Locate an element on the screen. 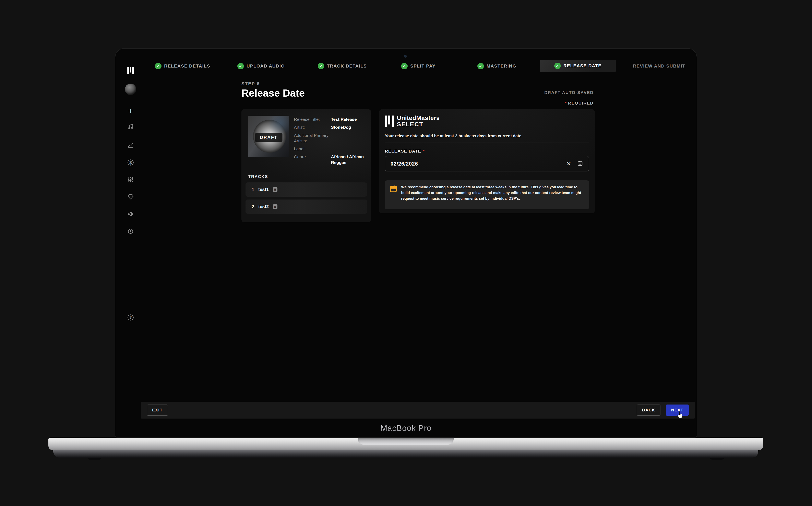 This screenshot has width=812, height=506. required-text: REQUIRED is located at coordinates (581, 103).